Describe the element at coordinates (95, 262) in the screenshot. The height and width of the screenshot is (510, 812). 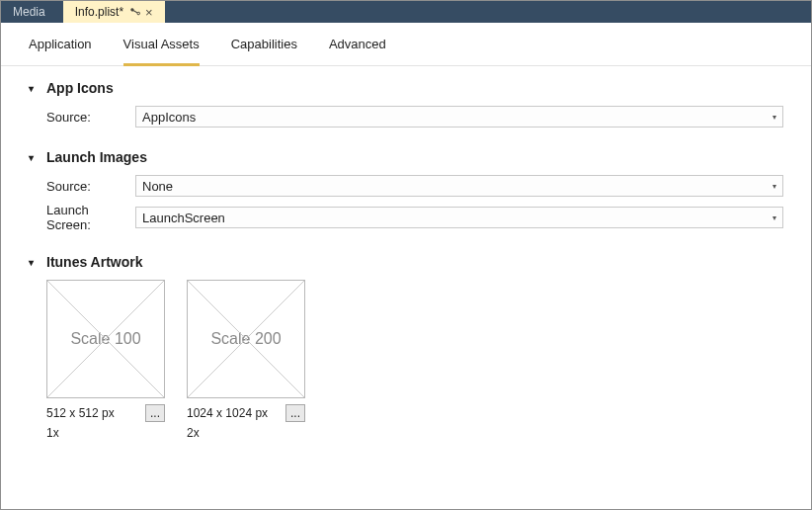
I see `section-title: Itunes Artwork` at that location.